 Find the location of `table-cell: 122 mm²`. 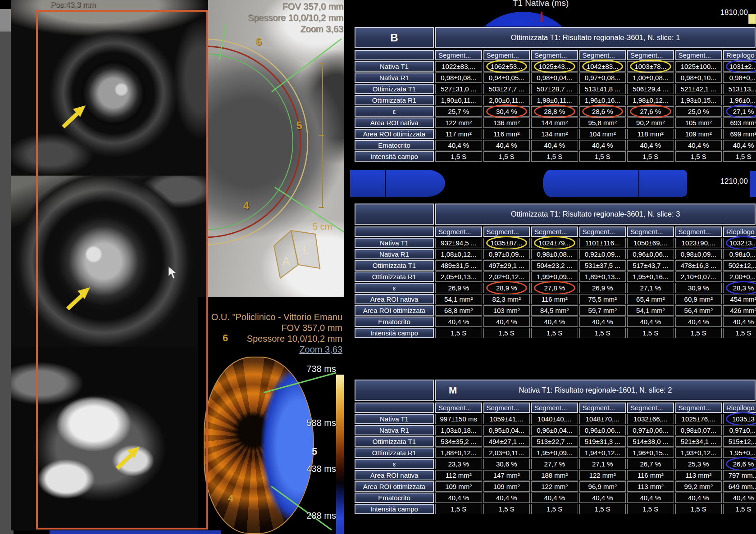

table-cell: 122 mm² is located at coordinates (459, 122).